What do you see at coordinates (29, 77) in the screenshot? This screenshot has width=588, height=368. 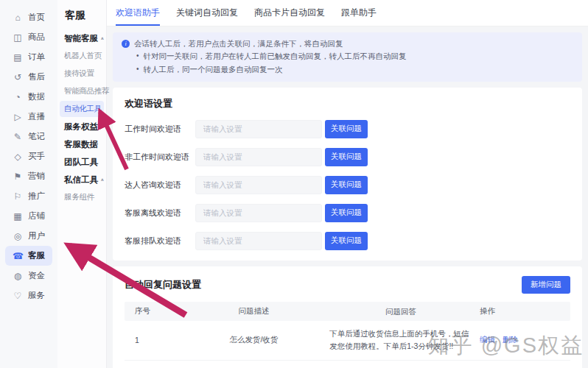 I see `sidebar-item-aftersale: ↺售后` at bounding box center [29, 77].